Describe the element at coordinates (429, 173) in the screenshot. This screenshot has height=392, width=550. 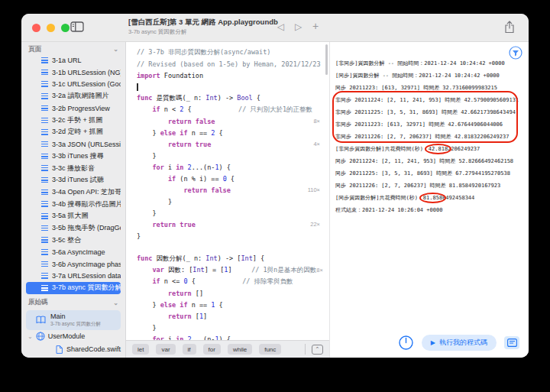
I see `console-line: 同步 20211225: [3, 5, 31, 8693] 時間差 67.279…` at that location.